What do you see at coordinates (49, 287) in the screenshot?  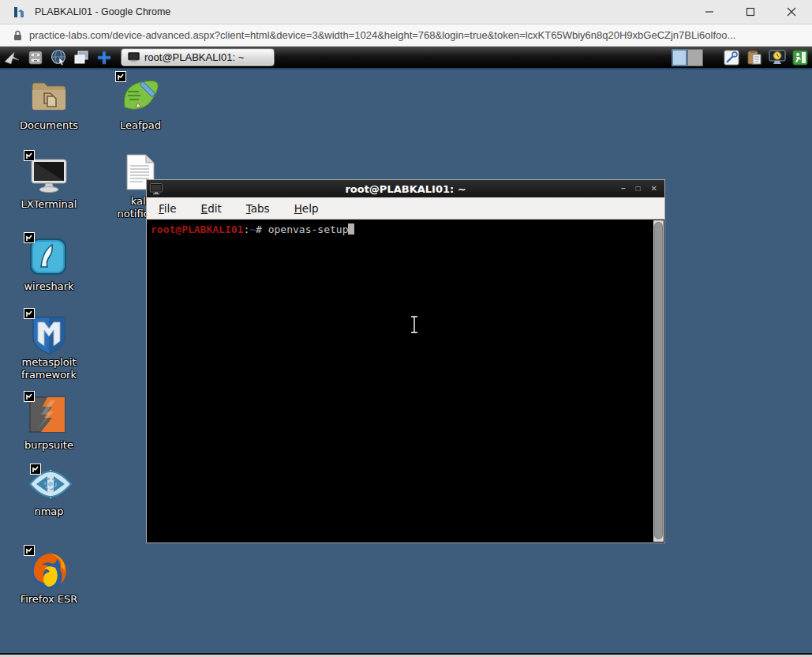 I see `icon-label: wireshark` at bounding box center [49, 287].